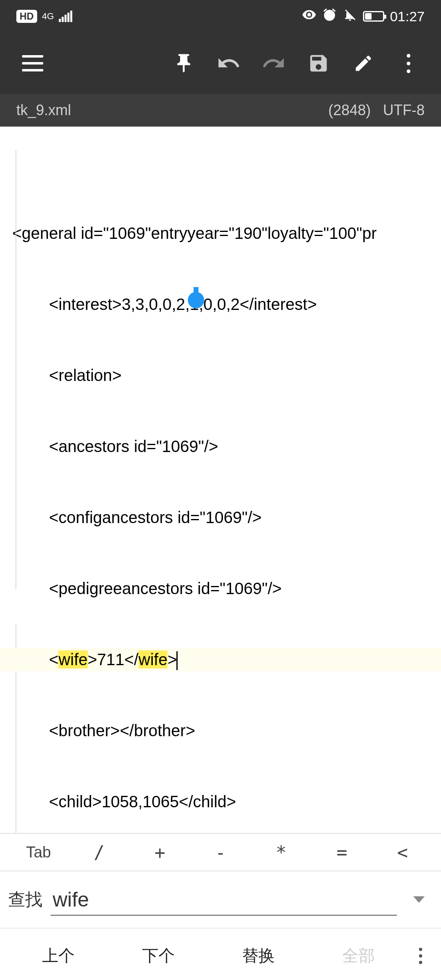 This screenshot has height=980, width=441. What do you see at coordinates (220, 802) in the screenshot?
I see `code-line: <child>1058,1065</child>` at bounding box center [220, 802].